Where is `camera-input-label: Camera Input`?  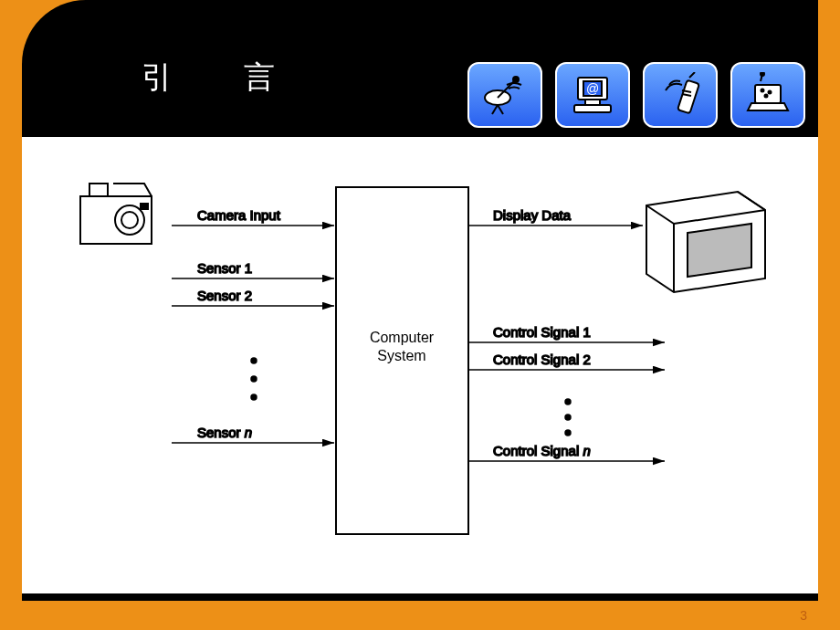 camera-input-label: Camera Input is located at coordinates (239, 215).